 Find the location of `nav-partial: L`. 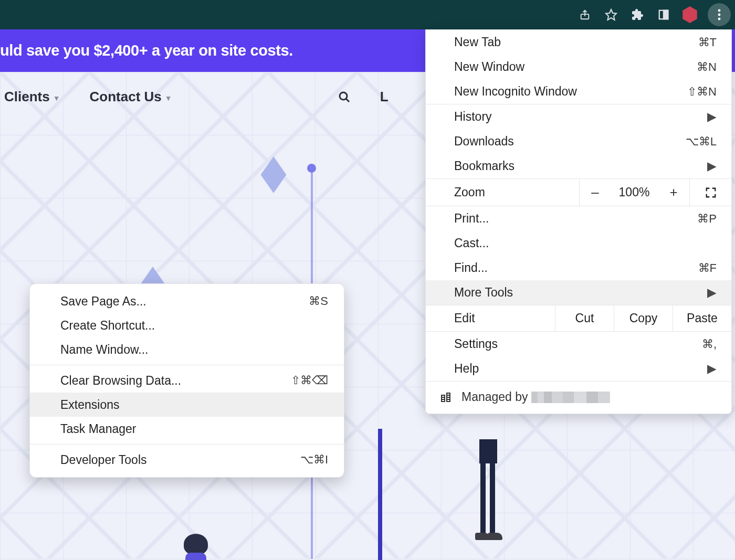

nav-partial: L is located at coordinates (384, 97).